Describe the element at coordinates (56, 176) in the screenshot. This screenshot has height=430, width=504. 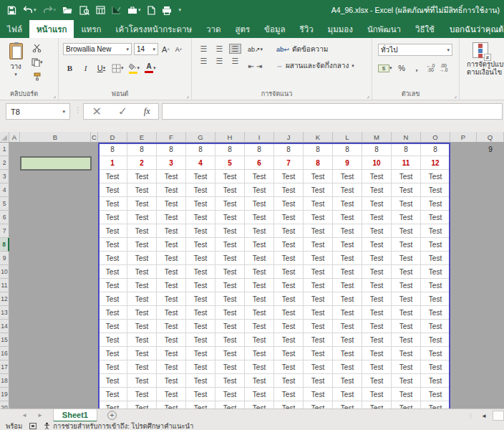
I see `cell-B3` at that location.